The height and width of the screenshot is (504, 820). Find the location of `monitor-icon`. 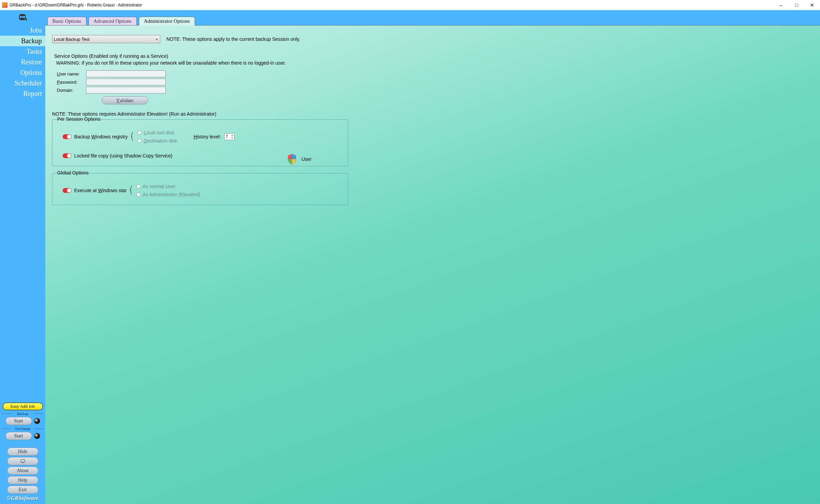

monitor-icon is located at coordinates (23, 461).